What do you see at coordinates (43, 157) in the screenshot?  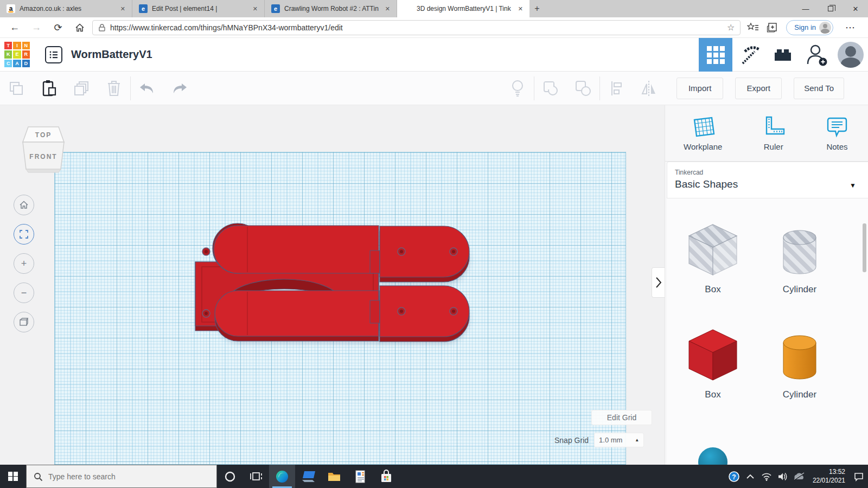 I see `viewcube-front-label: FRONT` at bounding box center [43, 157].